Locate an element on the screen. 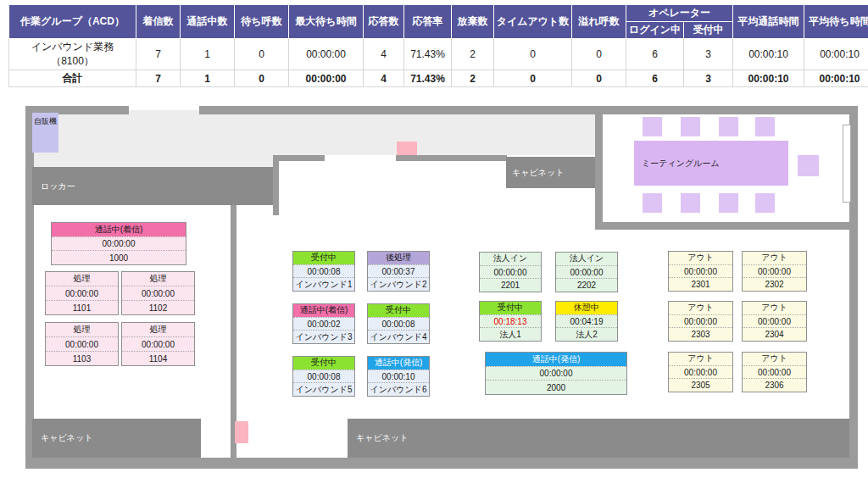 The image size is (868, 478). seat-timer: 00:00:02 is located at coordinates (324, 324).